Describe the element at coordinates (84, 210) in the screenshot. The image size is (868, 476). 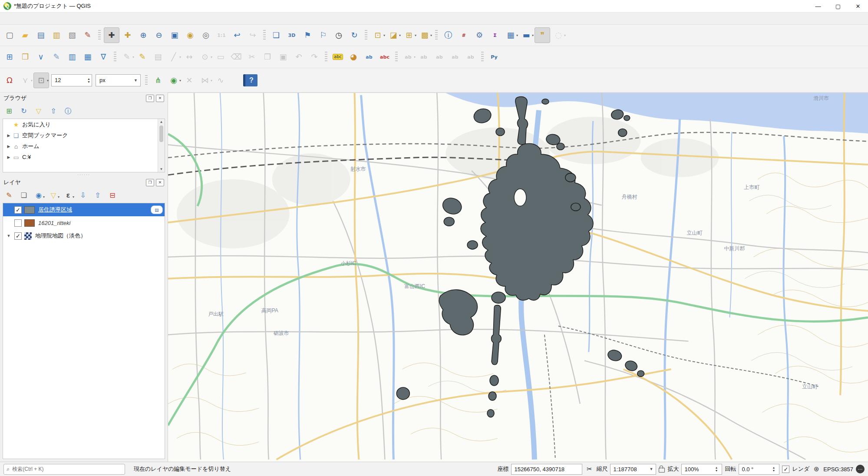
I see `layer-row: ▼ 居住誘導区域 ▤` at that location.